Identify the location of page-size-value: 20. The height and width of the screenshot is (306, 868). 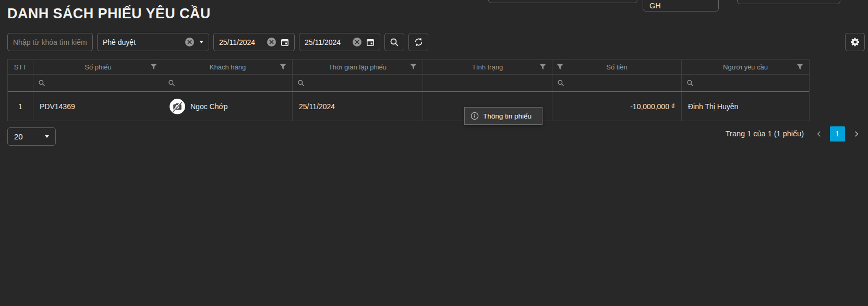
(19, 137).